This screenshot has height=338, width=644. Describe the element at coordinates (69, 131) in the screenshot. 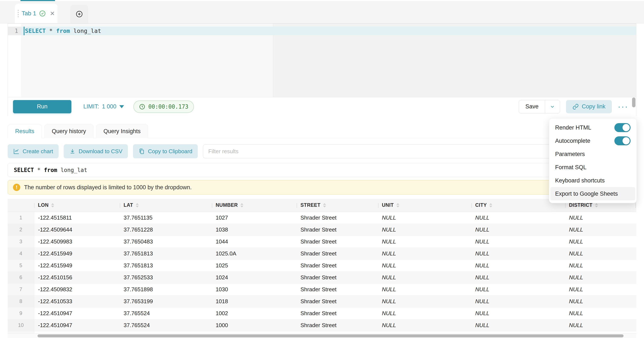

I see `tab-query-history: Query history` at that location.